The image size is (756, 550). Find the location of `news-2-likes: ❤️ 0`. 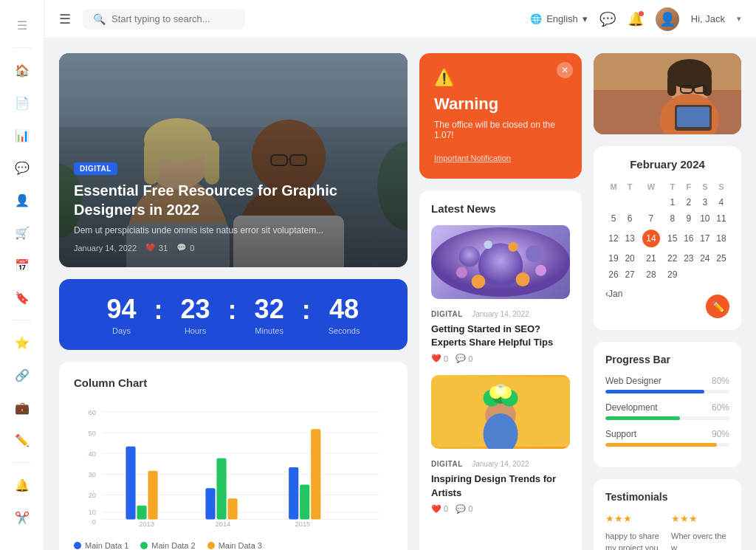

news-2-likes: ❤️ 0 is located at coordinates (440, 509).